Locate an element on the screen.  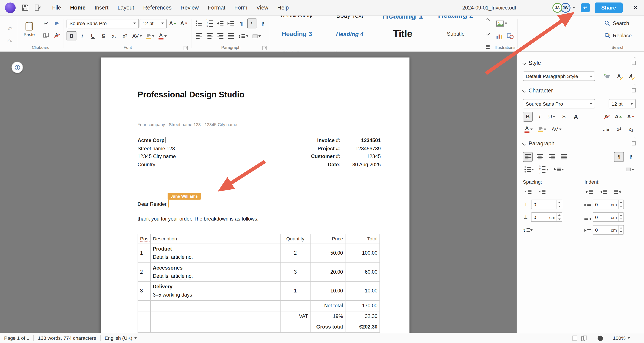
style-section-header: Style is located at coordinates (579, 63).